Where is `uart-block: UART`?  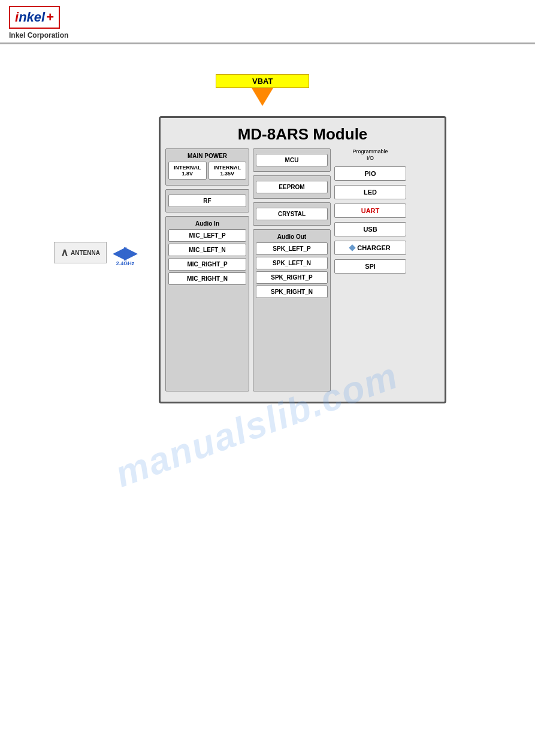
uart-block: UART is located at coordinates (370, 211).